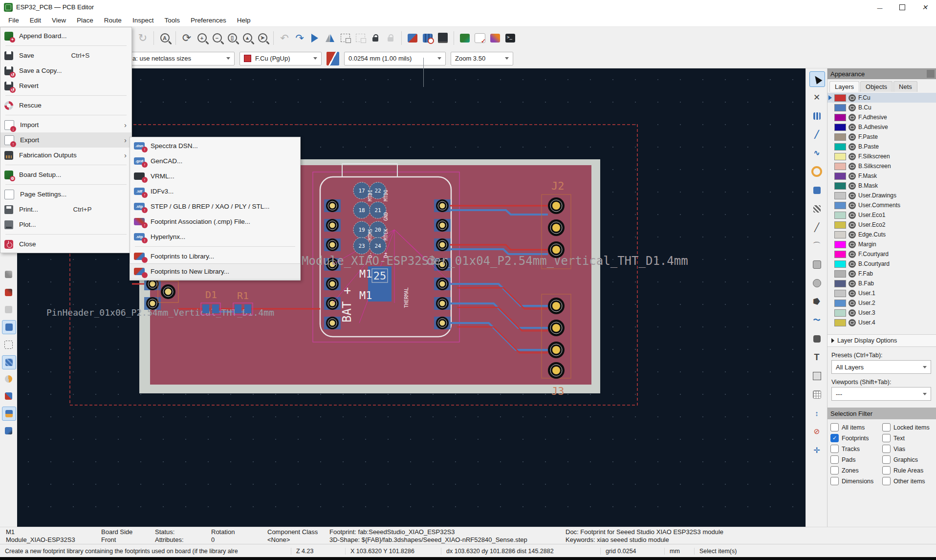 Image resolution: width=936 pixels, height=560 pixels. I want to click on delete-tool-icon: ⊘, so click(817, 431).